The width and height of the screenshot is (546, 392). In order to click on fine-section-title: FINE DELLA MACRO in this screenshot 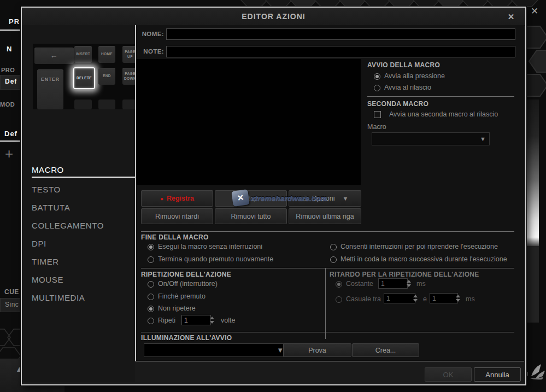, I will do `click(175, 237)`.